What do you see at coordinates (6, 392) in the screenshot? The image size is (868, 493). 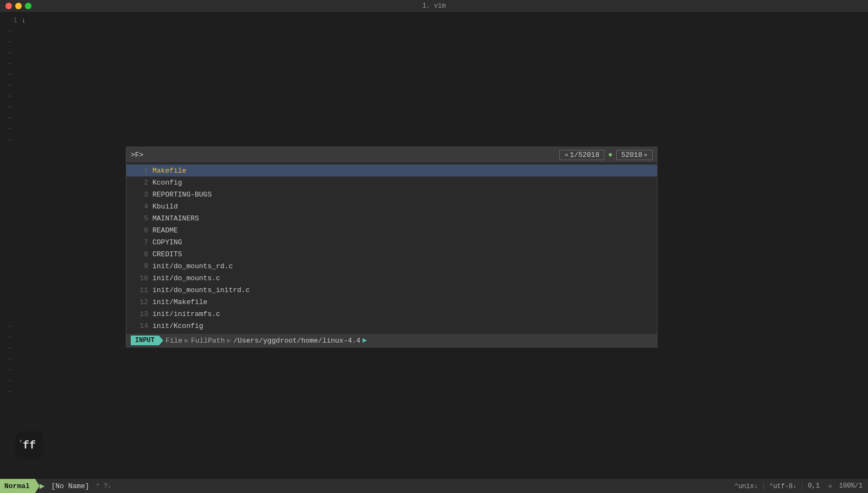 I see `tilde-b7: ~` at bounding box center [6, 392].